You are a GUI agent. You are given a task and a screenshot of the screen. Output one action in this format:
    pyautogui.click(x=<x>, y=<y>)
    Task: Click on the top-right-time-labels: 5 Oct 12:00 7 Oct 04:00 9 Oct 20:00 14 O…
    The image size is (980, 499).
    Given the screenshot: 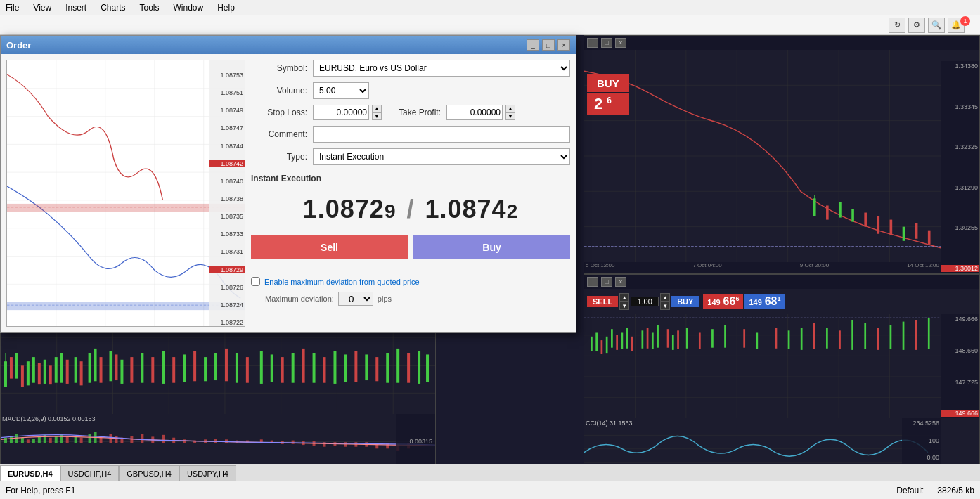 What is the action you would take?
    pyautogui.click(x=762, y=268)
    